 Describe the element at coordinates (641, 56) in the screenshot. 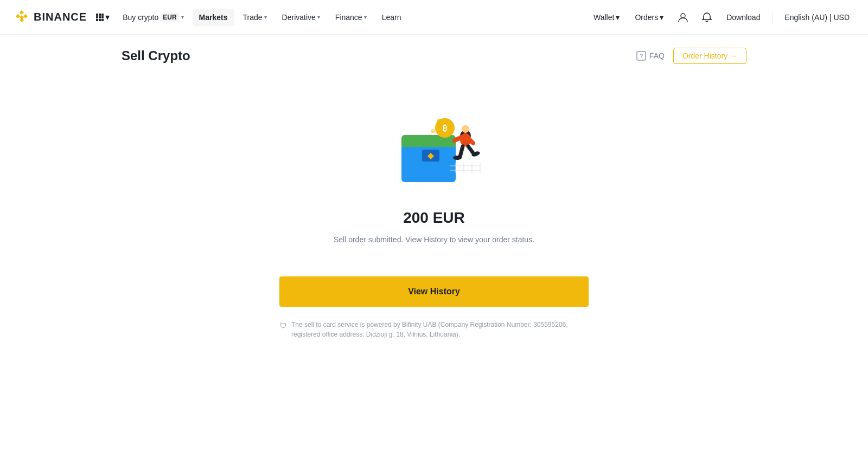

I see `faq-icon: ?` at that location.